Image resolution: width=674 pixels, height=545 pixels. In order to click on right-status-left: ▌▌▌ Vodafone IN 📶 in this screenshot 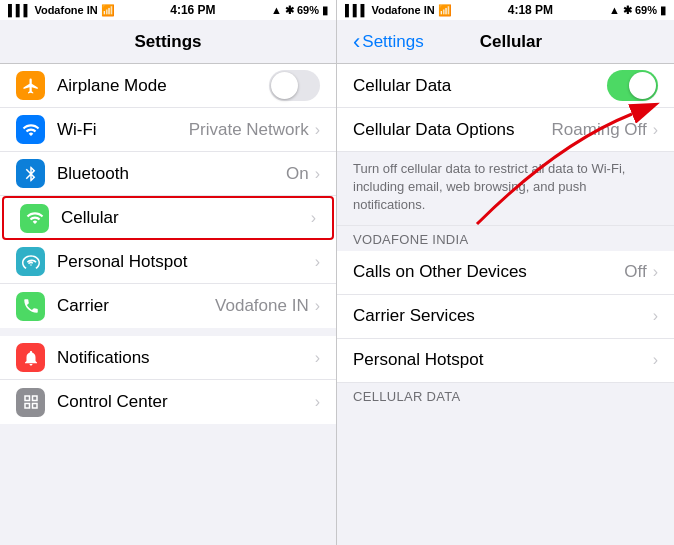, I will do `click(398, 10)`.